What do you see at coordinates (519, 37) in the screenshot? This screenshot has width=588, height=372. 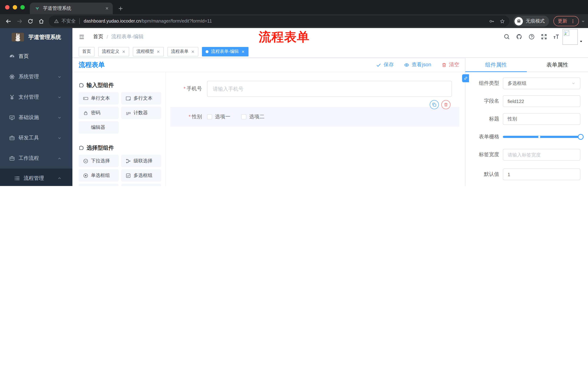 I see `github-icon` at bounding box center [519, 37].